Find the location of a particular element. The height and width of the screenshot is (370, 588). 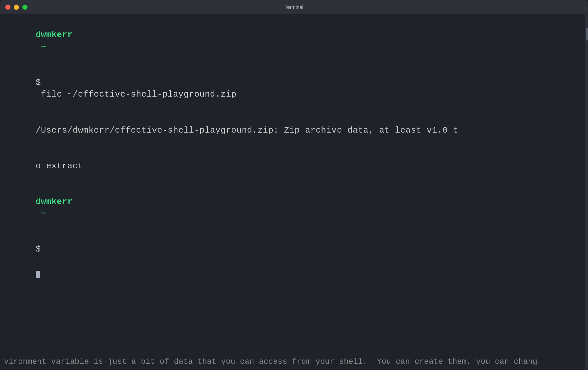

command-text: file ~/effective-shell-playground.zip is located at coordinates (136, 94).